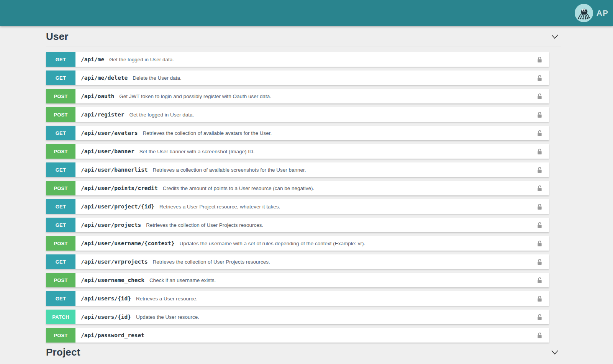 This screenshot has width=613, height=364. Describe the element at coordinates (297, 225) in the screenshot. I see `endpoint-row: GET /api/user/projects Retrieves the col…` at that location.